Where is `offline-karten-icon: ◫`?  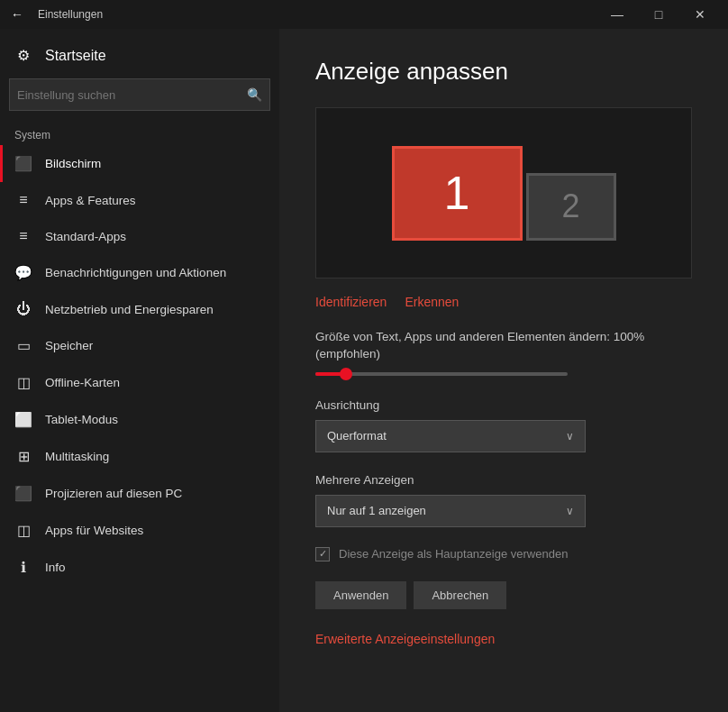 offline-karten-icon: ◫ is located at coordinates (23, 382).